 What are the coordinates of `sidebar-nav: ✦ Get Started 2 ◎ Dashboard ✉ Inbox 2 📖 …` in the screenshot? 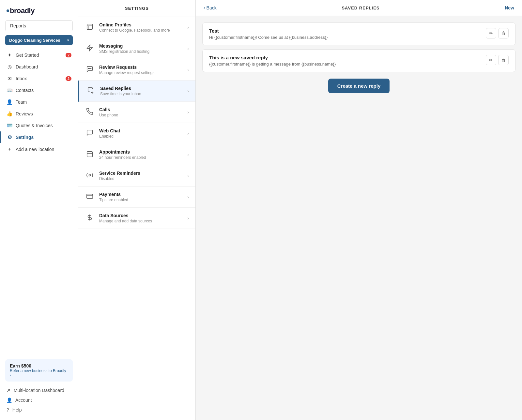 It's located at (39, 201).